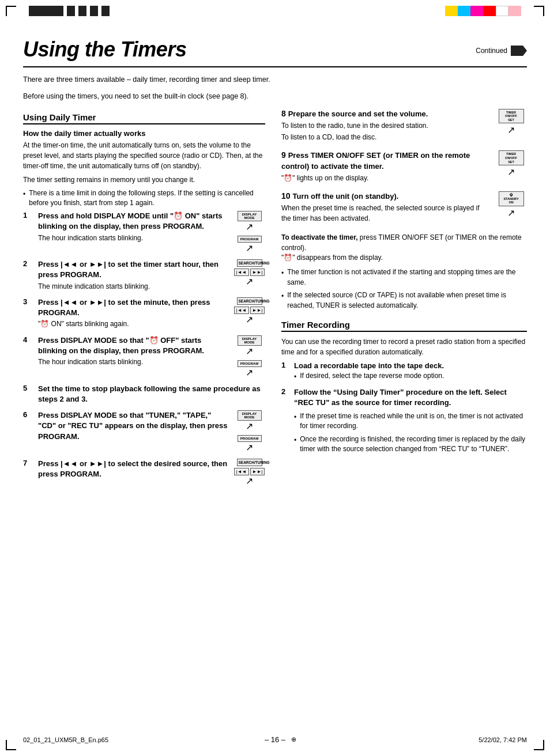  Describe the element at coordinates (386, 213) in the screenshot. I see `step-10-desc1: When the preset time is reached, the sel…` at that location.